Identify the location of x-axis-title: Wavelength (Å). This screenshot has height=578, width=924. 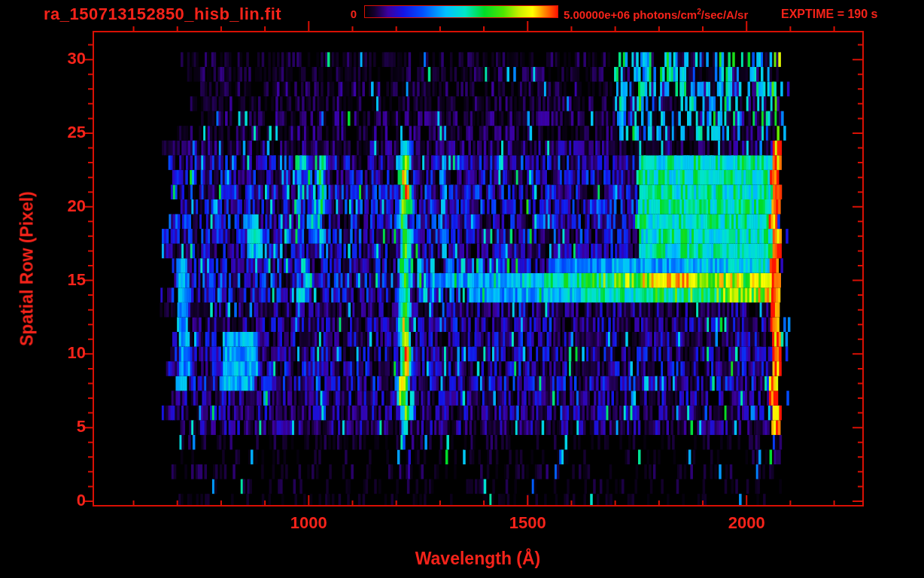
(479, 558).